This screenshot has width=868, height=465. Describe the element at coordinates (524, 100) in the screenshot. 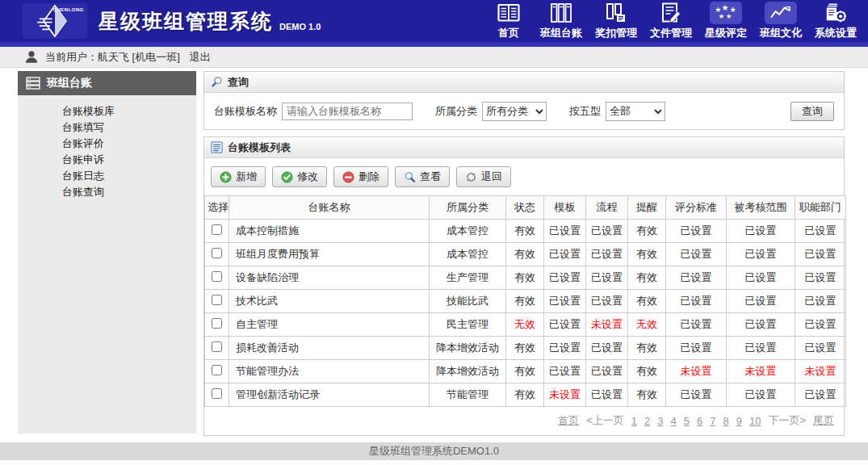

I see `query-panel: 查询 台账模板名称 所属分类 所有分类 按五型 全部 查询` at that location.